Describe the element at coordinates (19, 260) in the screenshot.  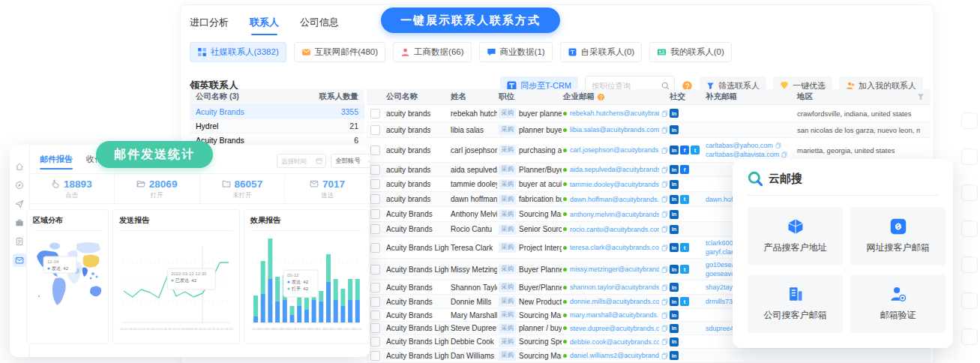
I see `sidebar-mail-button` at that location.